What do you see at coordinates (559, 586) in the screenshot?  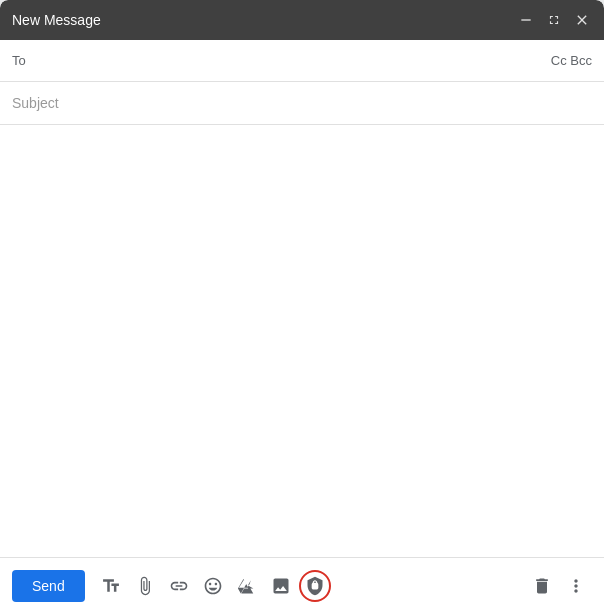 I see `toolbar-right` at bounding box center [559, 586].